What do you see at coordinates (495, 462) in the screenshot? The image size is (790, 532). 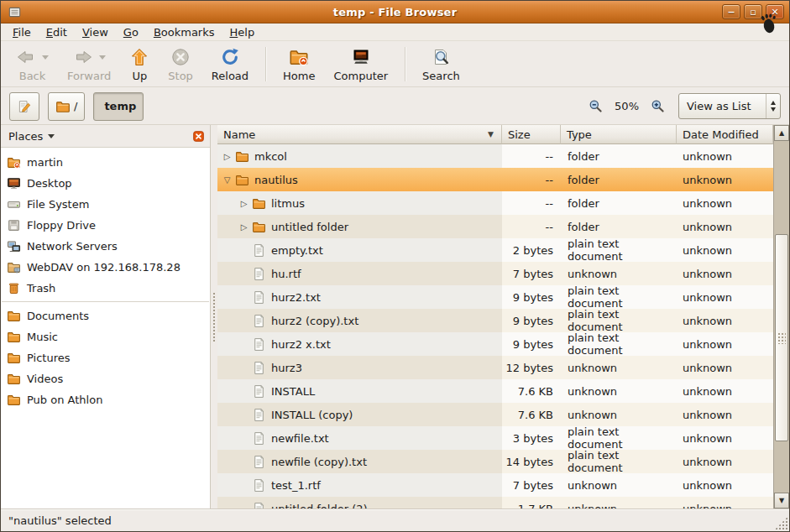 I see `file-row-newfile-copy-txt: newfile (copy).txt 14 bytes plain text d…` at bounding box center [495, 462].